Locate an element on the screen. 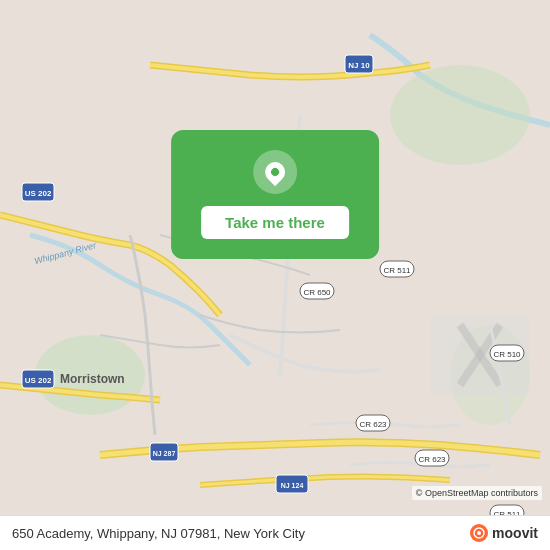 Image resolution: width=550 pixels, height=550 pixels. bottom-bar: 650 Academy, Whippany, NJ 07981, New Yor… is located at coordinates (275, 532).